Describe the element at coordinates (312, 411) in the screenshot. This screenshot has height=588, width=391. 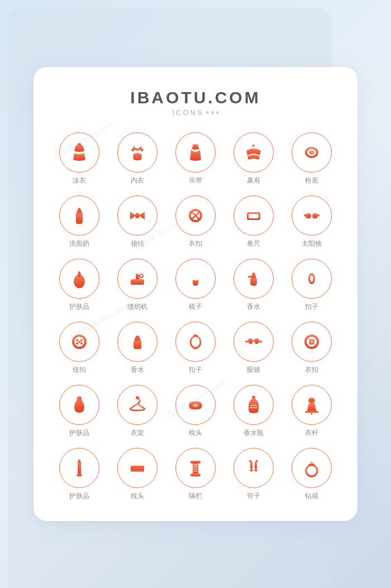
I see `icon-item-clothes-pole: 衣杆` at that location.